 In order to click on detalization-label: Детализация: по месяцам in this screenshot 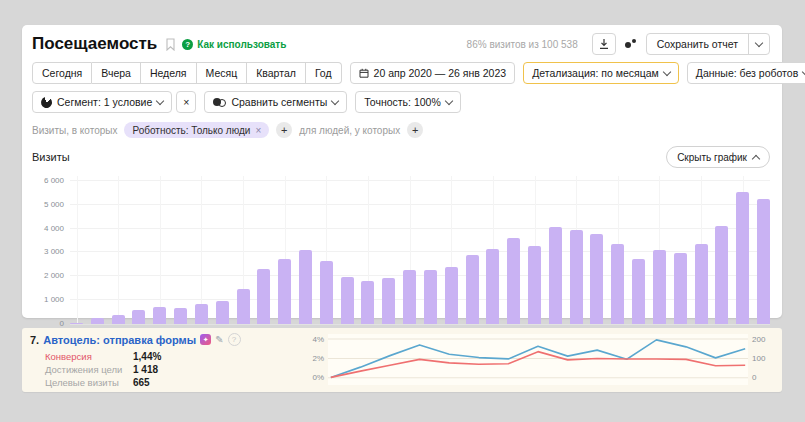, I will do `click(596, 73)`.